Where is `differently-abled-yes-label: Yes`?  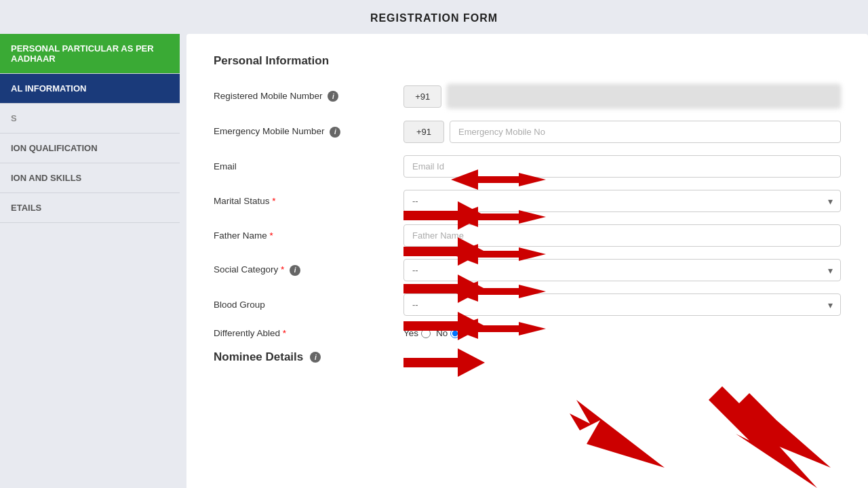
differently-abled-yes-label: Yes is located at coordinates (417, 333).